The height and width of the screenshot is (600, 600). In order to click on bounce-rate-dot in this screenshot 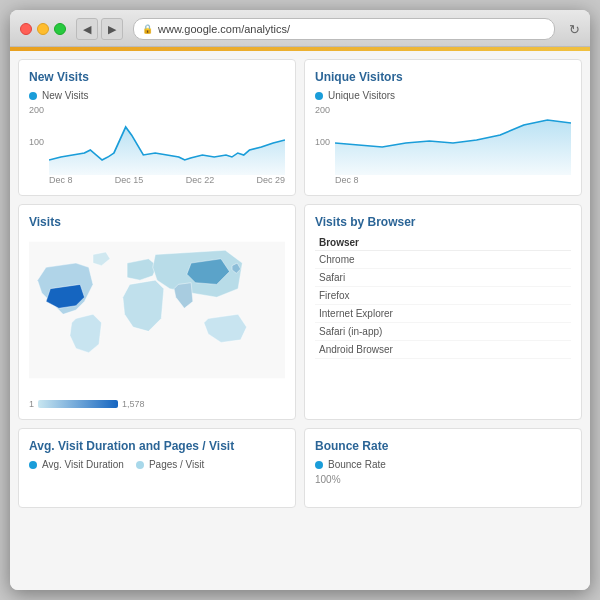, I will do `click(319, 465)`.